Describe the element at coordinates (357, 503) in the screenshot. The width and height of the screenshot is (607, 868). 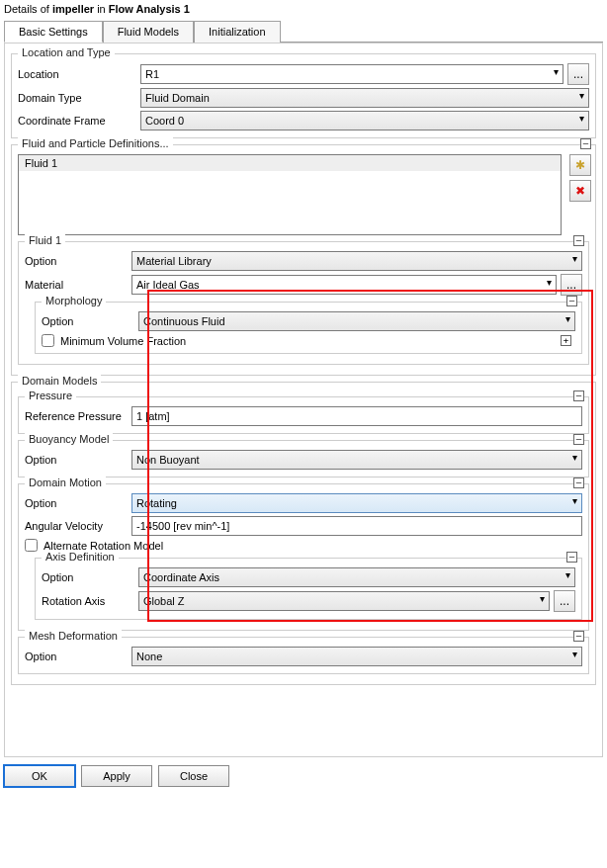
I see `motion-option-select` at that location.